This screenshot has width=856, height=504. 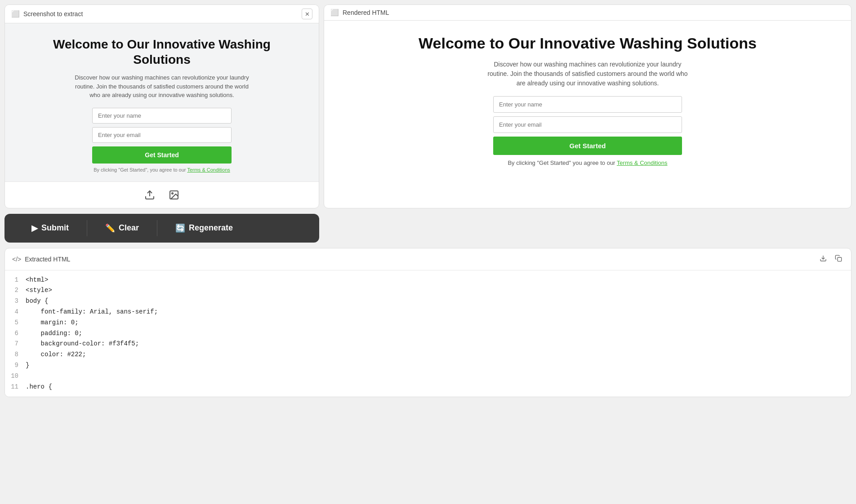 I want to click on line-content: .hero {, so click(x=39, y=387).